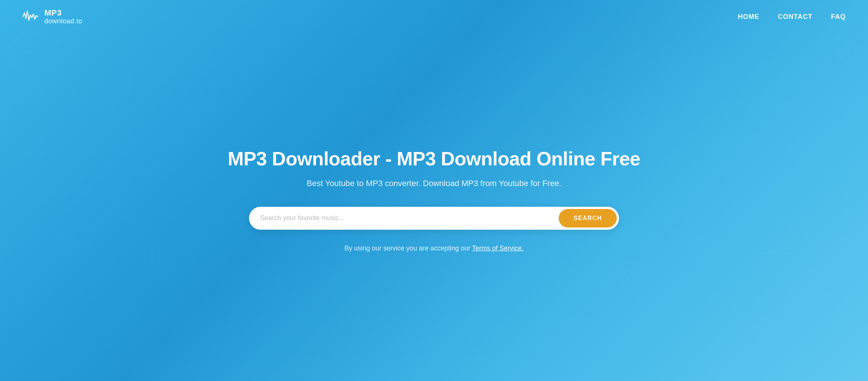 The width and height of the screenshot is (868, 381). What do you see at coordinates (64, 17) in the screenshot?
I see `logo-text: MP3 download.to` at bounding box center [64, 17].